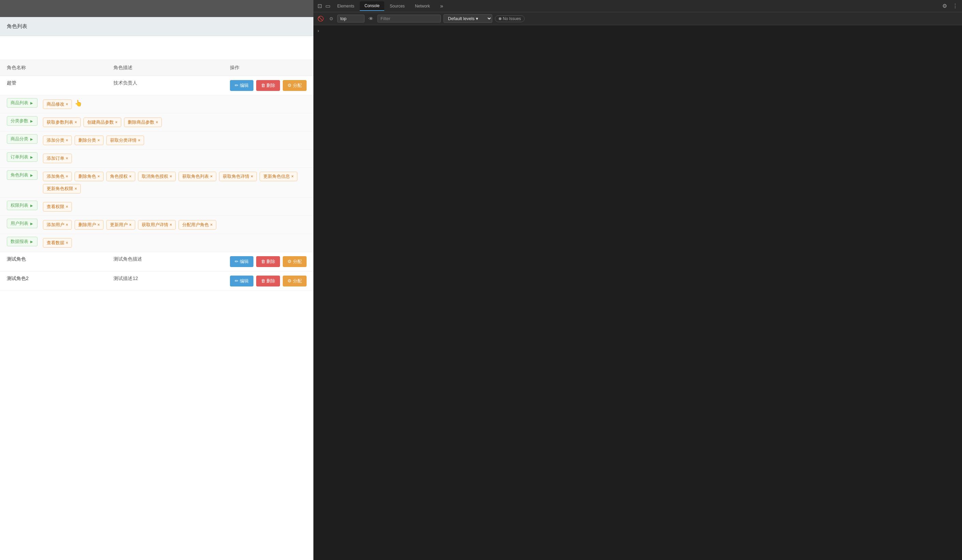  What do you see at coordinates (157, 159) in the screenshot?
I see `permission-row: 订单列表 ▶添加订单 ×` at bounding box center [157, 159].